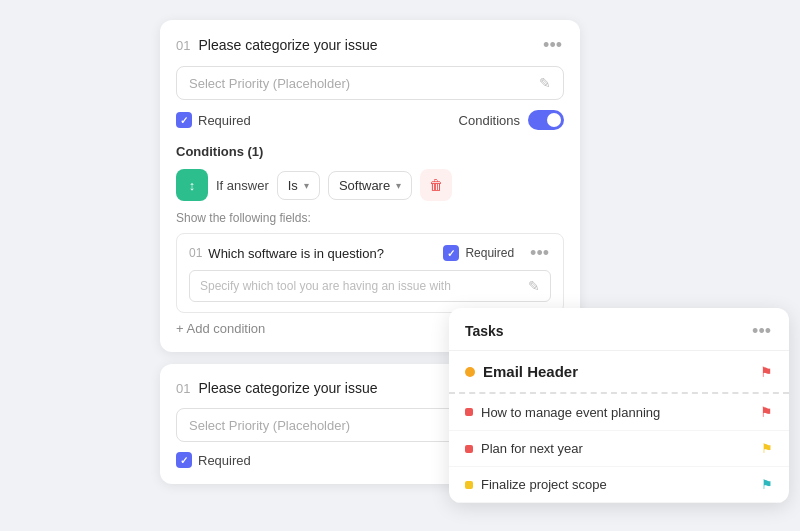  I want to click on required-checkbox, so click(184, 120).